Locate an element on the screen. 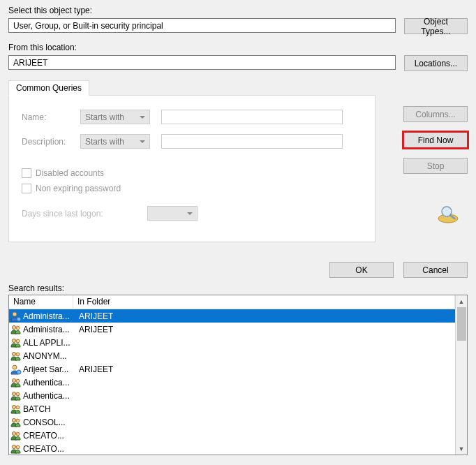 The width and height of the screenshot is (476, 465). object-types-button: Object Types... is located at coordinates (436, 27).